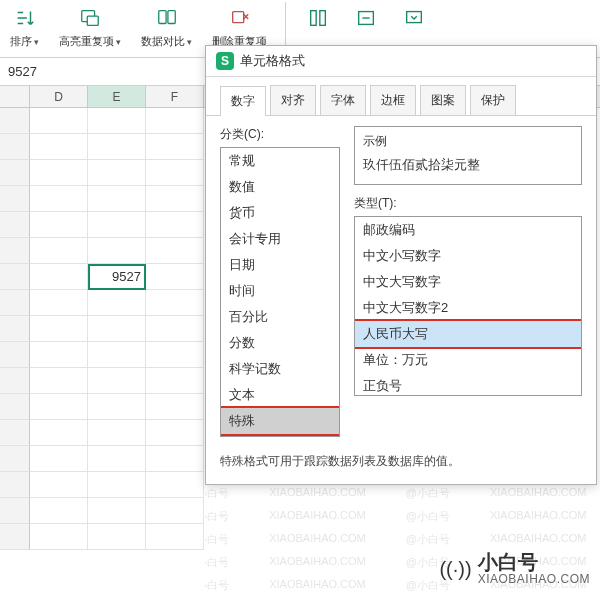 The image size is (600, 594). What do you see at coordinates (280, 343) in the screenshot?
I see `list-item: 分数` at bounding box center [280, 343].